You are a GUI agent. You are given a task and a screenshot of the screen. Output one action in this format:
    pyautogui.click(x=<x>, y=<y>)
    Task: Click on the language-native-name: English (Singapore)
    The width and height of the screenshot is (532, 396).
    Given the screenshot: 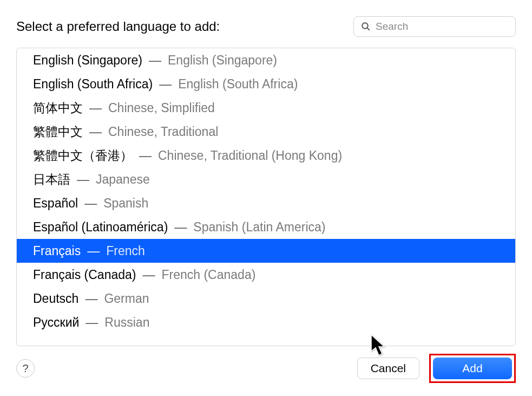 What is the action you would take?
    pyautogui.click(x=88, y=61)
    